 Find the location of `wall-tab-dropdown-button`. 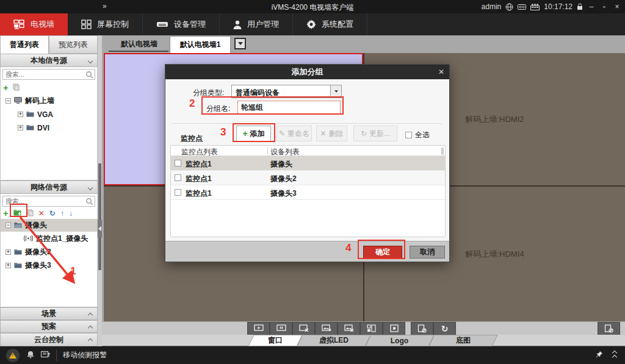

wall-tab-dropdown-button is located at coordinates (240, 44).